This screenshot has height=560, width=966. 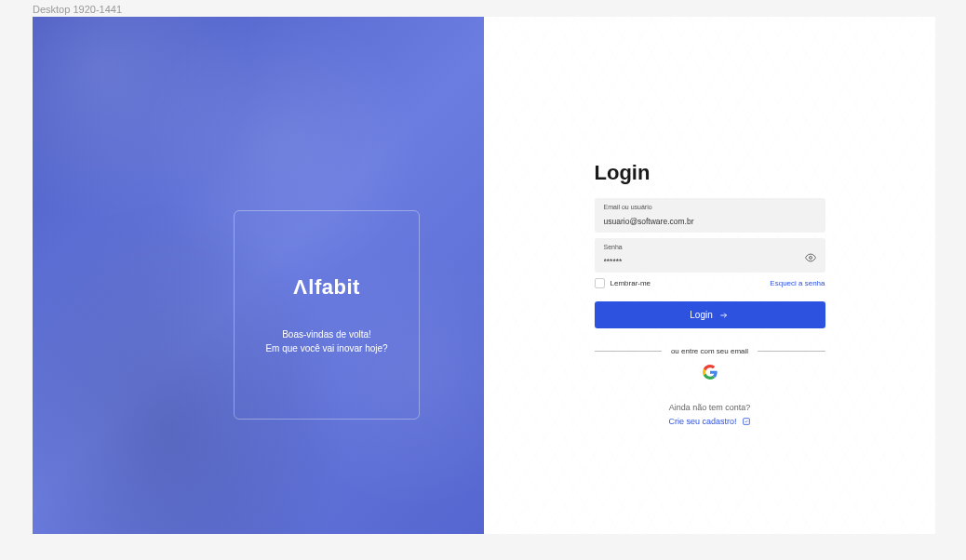 What do you see at coordinates (483, 8) in the screenshot?
I see `frame-label: Desktop 1920-1441` at bounding box center [483, 8].